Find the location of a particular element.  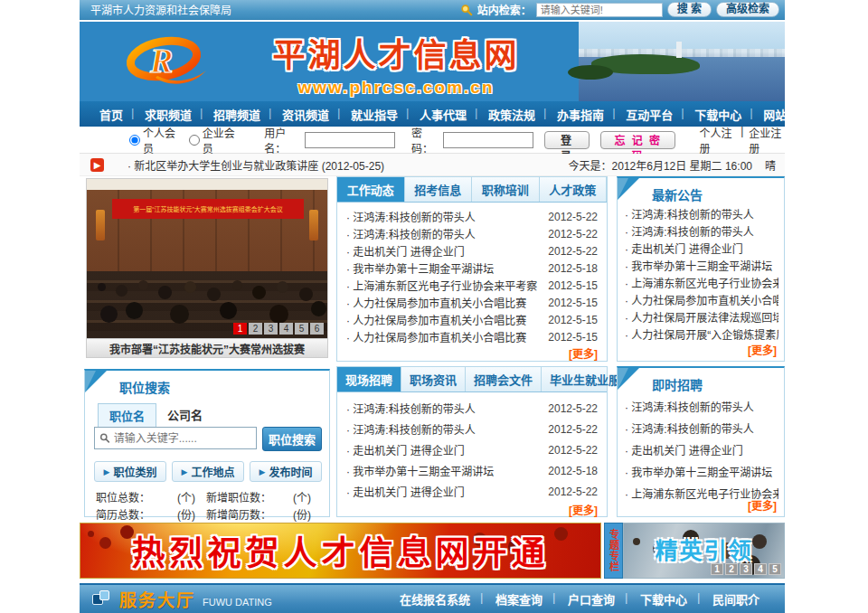

elite-page-button: 5 is located at coordinates (775, 570).